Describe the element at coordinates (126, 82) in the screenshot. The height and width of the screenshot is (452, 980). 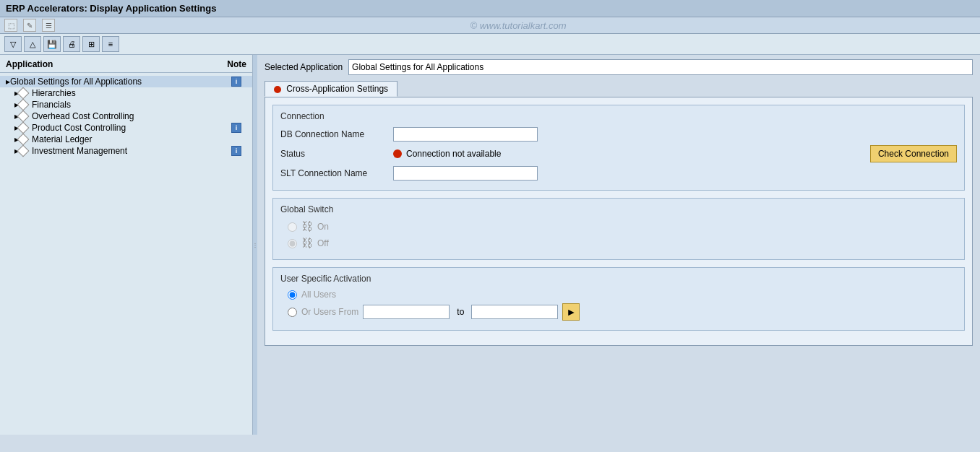
I see `list-item: ▸ Global Settings for All Applications i` at that location.